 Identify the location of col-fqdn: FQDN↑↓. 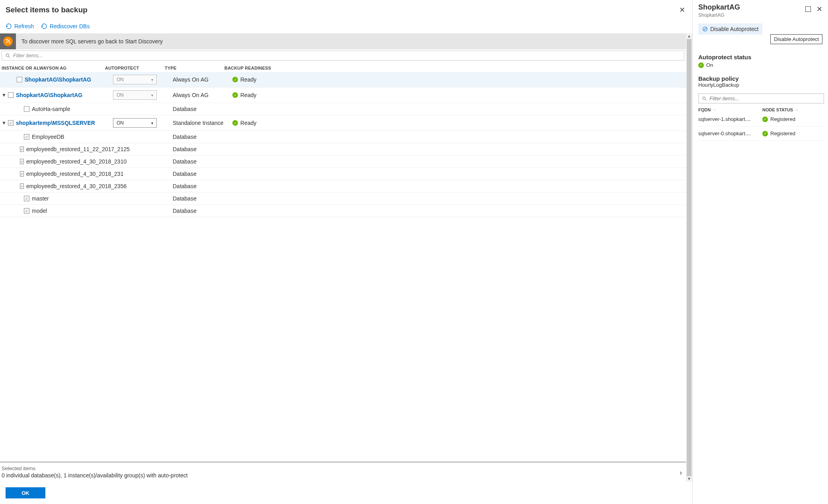
(729, 110).